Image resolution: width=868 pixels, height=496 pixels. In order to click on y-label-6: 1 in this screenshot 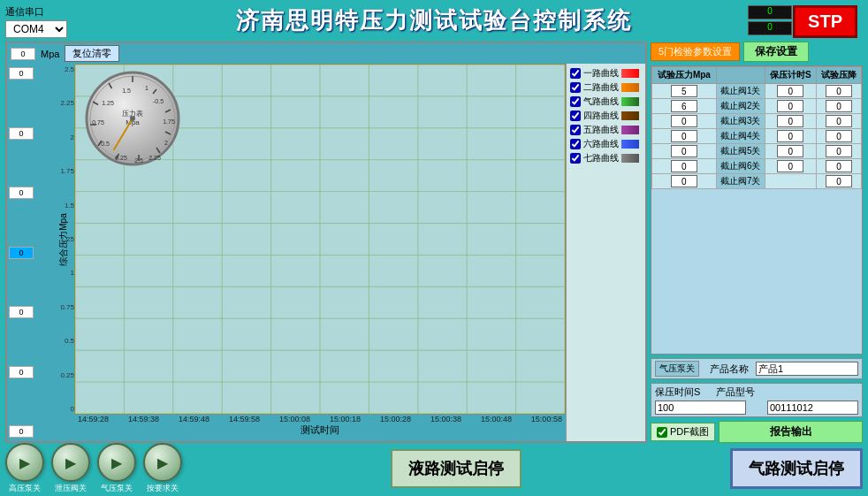, I will do `click(60, 272)`.